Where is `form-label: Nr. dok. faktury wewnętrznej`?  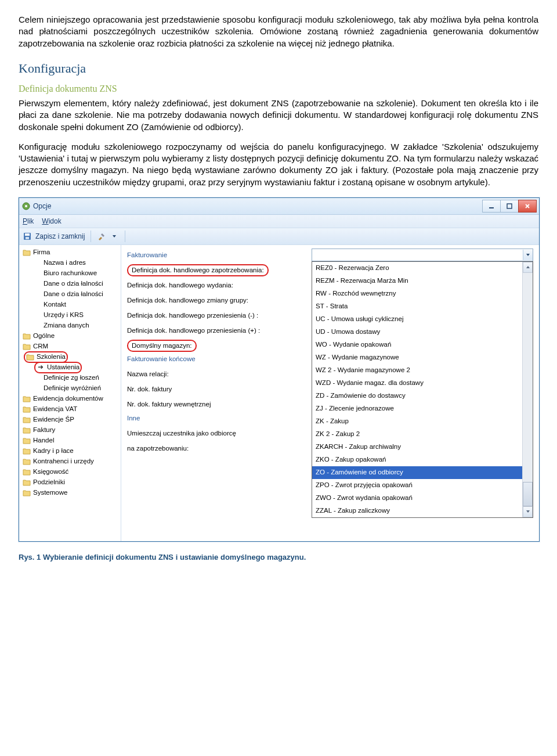
form-label: Nr. dok. faktury wewnętrznej is located at coordinates (202, 405).